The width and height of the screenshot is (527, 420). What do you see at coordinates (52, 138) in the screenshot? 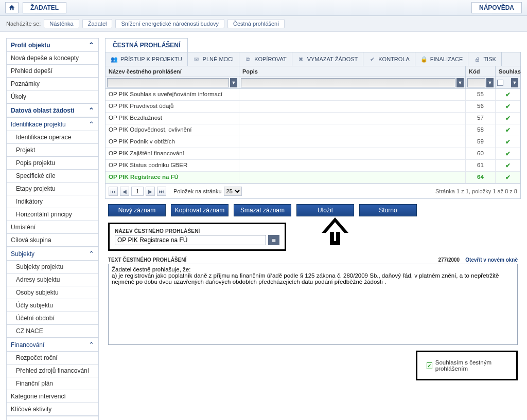
I see `sidebar-item-identifikace-operace: Identifikace operace` at bounding box center [52, 138].